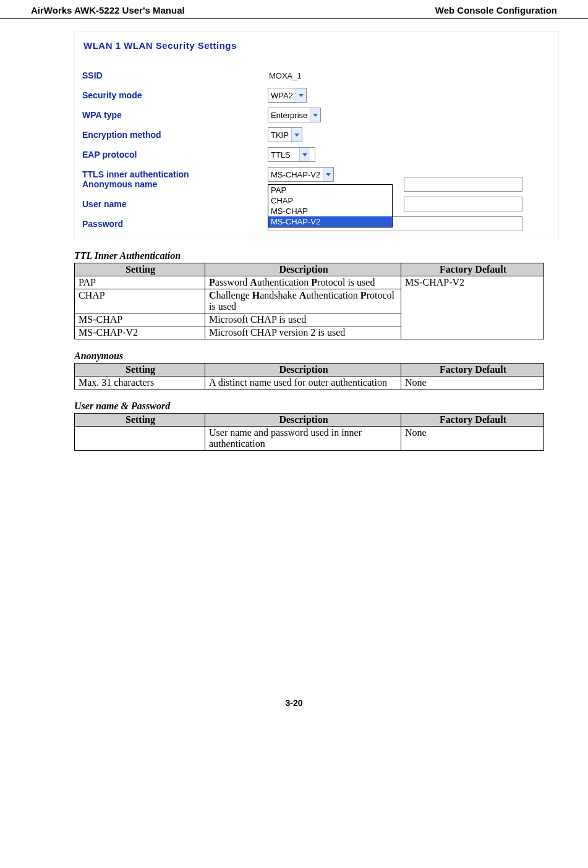 The image size is (588, 868). What do you see at coordinates (175, 174) in the screenshot?
I see `ttls-label: TTLS inner authentication` at bounding box center [175, 174].